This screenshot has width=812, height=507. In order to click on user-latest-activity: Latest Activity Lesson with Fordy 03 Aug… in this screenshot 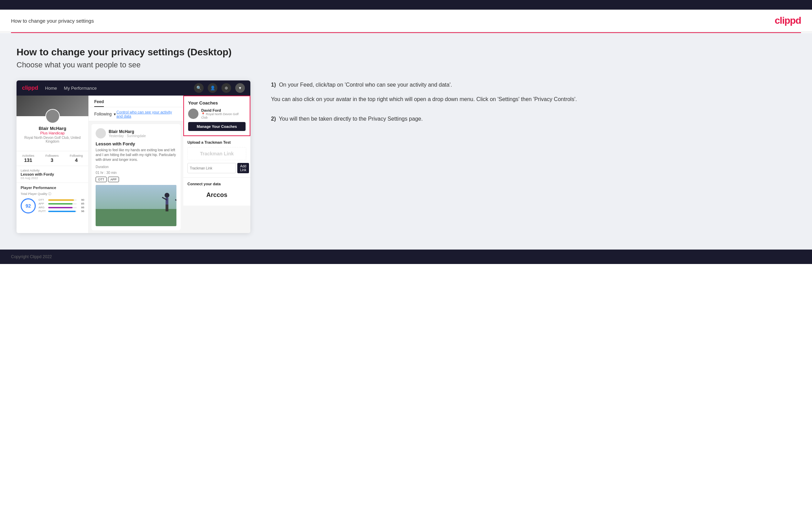, I will do `click(52, 174)`.